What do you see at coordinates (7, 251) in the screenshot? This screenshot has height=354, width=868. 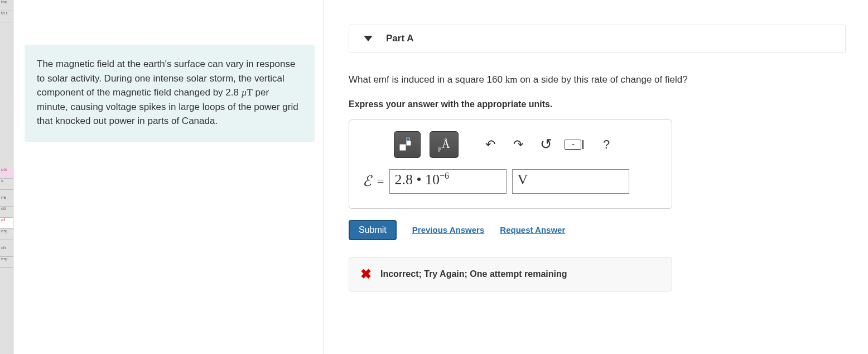 I see `tab-stub: ch` at bounding box center [7, 251].